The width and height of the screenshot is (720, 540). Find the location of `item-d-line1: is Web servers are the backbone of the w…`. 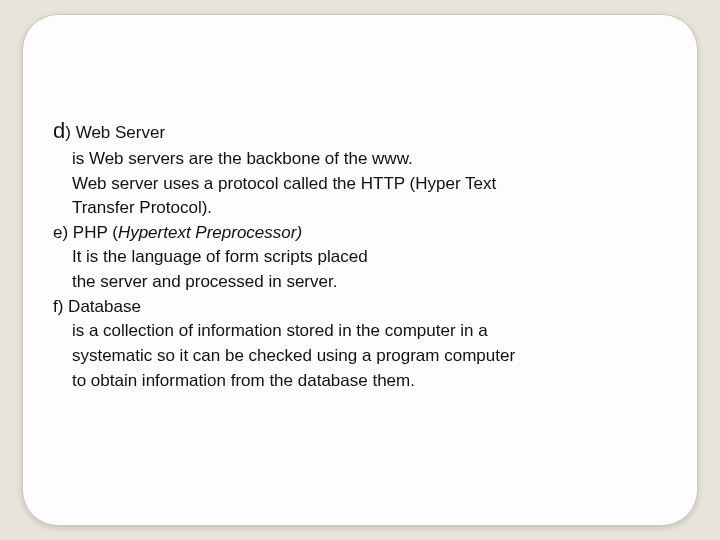

item-d-line1: is Web servers are the backbone of the w… is located at coordinates (361, 160).